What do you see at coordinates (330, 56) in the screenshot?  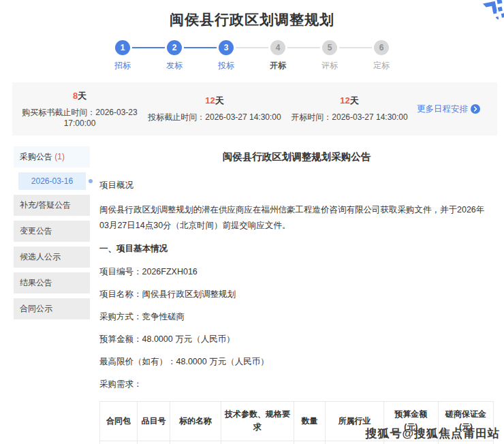 I see `step-pingbiao: 5 评标` at bounding box center [330, 56].